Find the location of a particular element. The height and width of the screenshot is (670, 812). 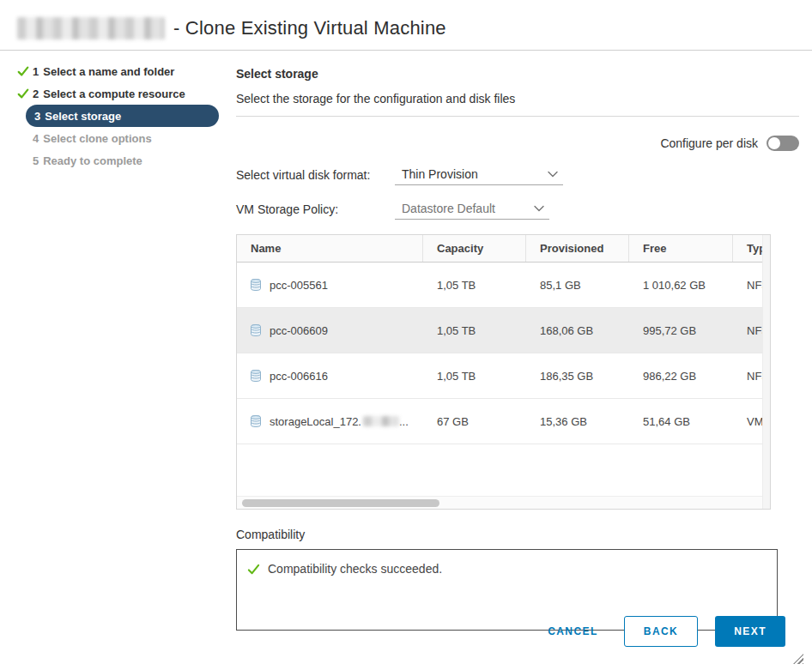

datastore-free: 995,72 GB is located at coordinates (682, 330).